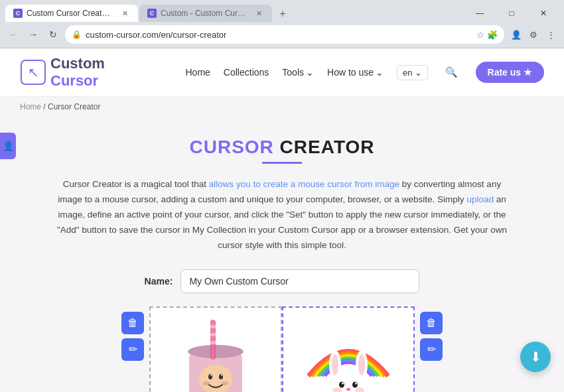 Image resolution: width=564 pixels, height=392 pixels. Describe the element at coordinates (62, 72) in the screenshot. I see `logo: ↖ Custom Cursor` at that location.